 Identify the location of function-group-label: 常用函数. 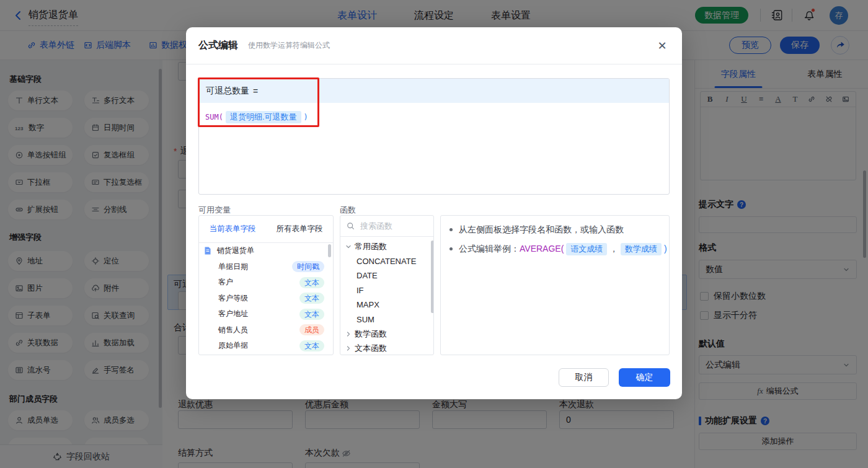
(371, 247).